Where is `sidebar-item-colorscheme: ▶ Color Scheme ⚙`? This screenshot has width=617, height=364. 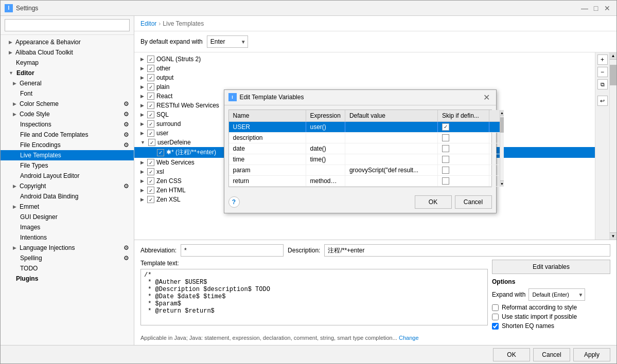 sidebar-item-colorscheme: ▶ Color Scheme ⚙ is located at coordinates (67, 104).